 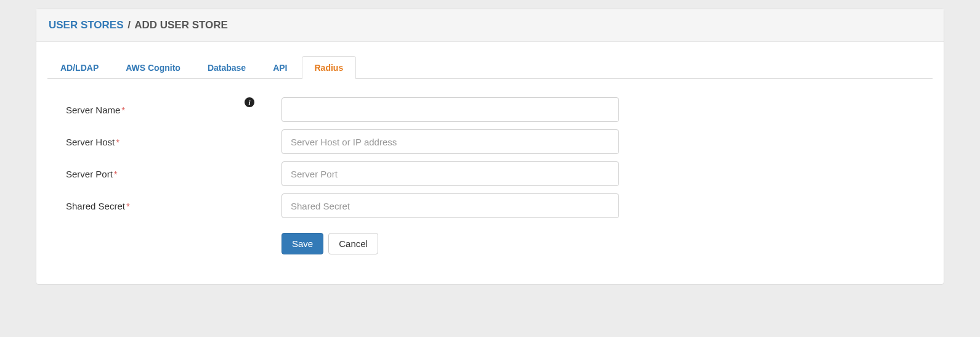 What do you see at coordinates (86, 25) in the screenshot?
I see `breadcrumb-user-stores: USER STORES` at bounding box center [86, 25].